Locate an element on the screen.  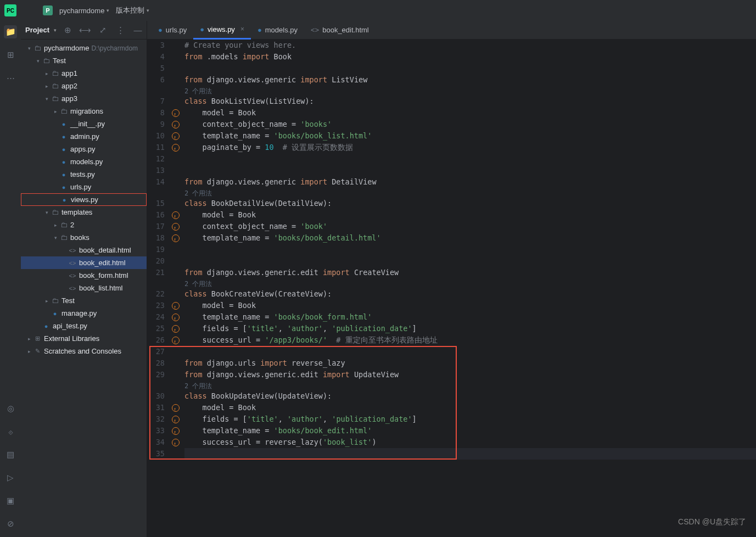
tree-item-templates: ▾🗀templates is located at coordinates (83, 212).